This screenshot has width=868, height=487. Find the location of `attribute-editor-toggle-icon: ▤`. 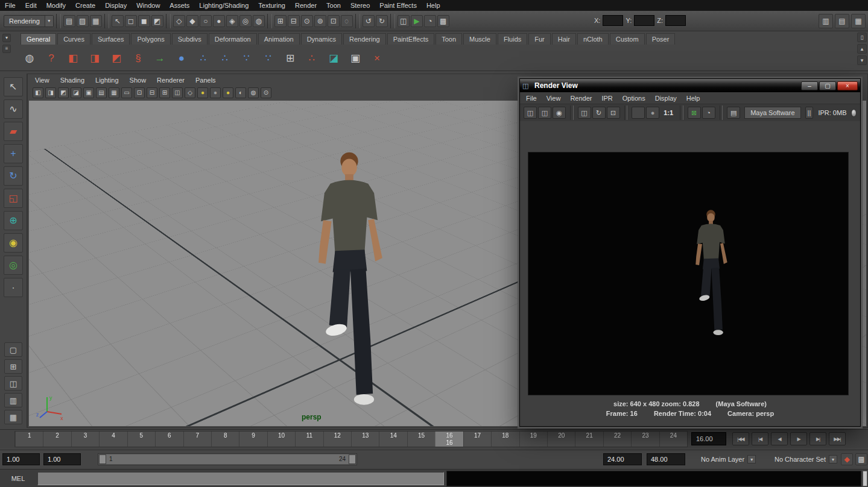

attribute-editor-toggle-icon: ▤ is located at coordinates (842, 21).